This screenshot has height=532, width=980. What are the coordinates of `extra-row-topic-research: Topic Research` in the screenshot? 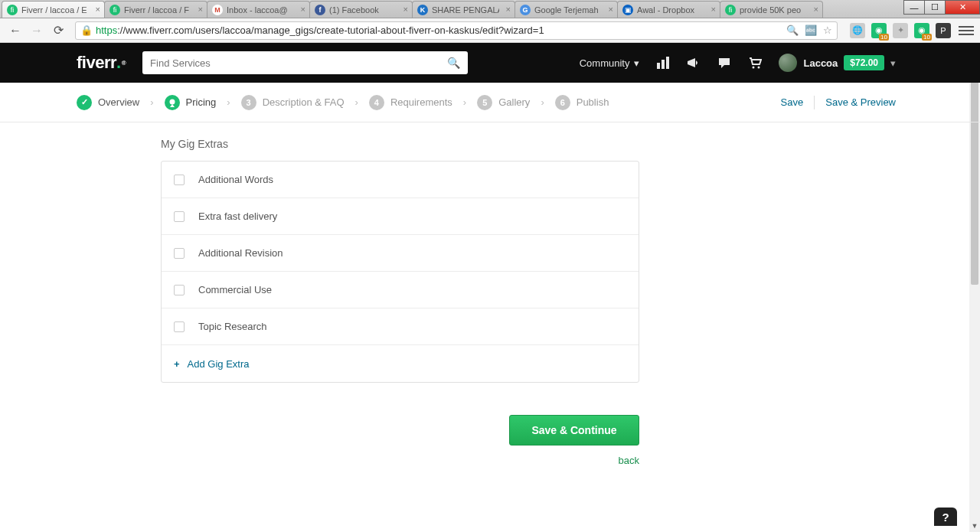 It's located at (400, 327).